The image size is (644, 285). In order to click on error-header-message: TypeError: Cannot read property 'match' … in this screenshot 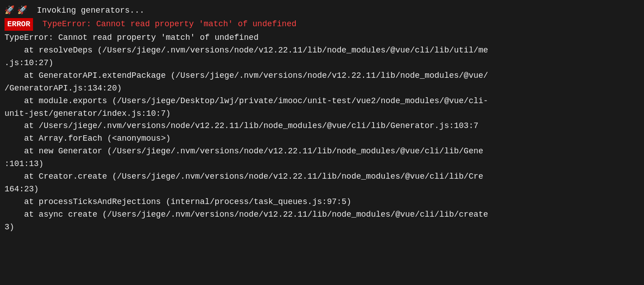, I will do `click(167, 24)`.